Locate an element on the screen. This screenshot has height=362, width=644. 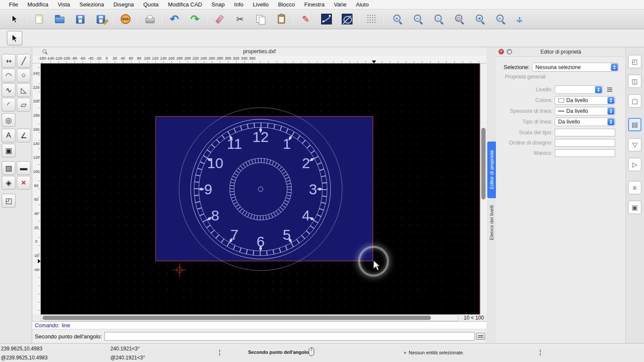
menu-vista: Vista is located at coordinates (64, 4).